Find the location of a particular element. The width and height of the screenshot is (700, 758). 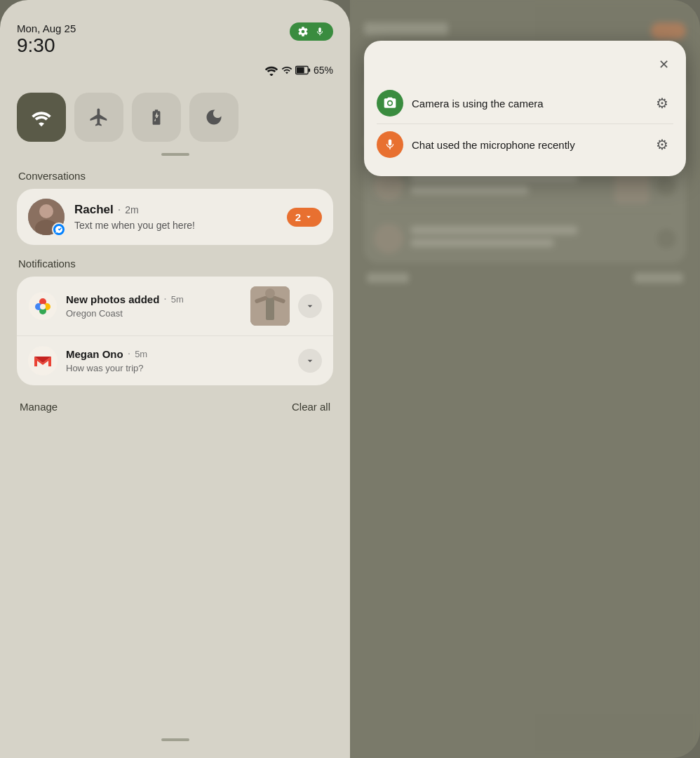

messenger-badge is located at coordinates (59, 230).